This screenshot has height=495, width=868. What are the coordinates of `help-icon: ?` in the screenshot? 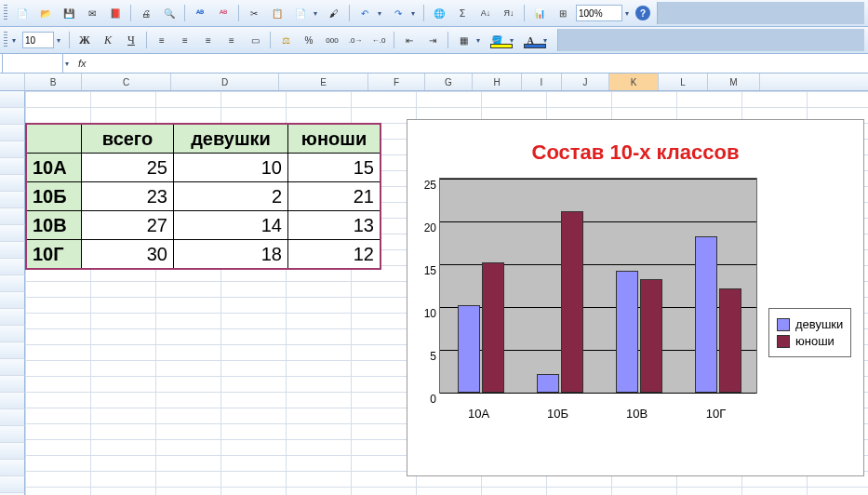 It's located at (643, 13).